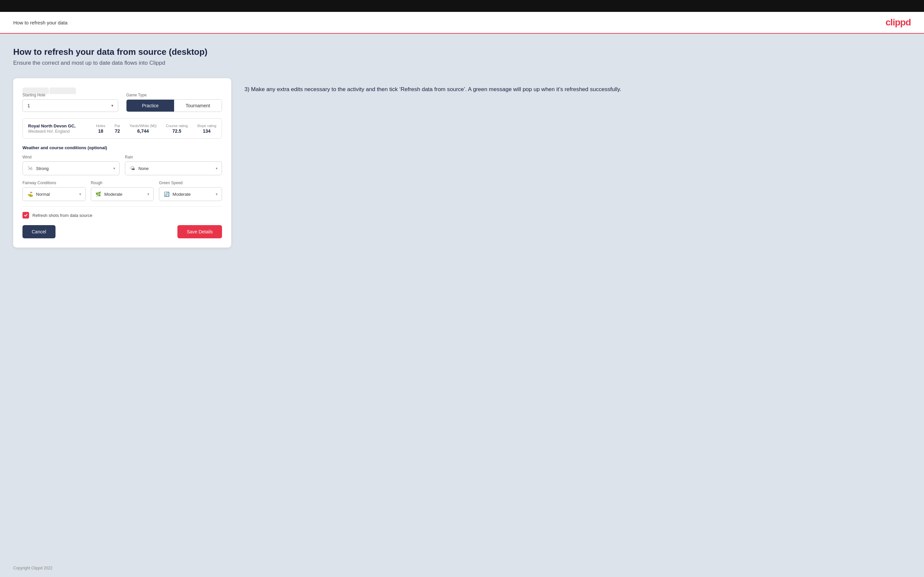 This screenshot has height=577, width=924. I want to click on form-card: Starting Hole 1 ▾ Game Type Practice Tou…, so click(122, 163).